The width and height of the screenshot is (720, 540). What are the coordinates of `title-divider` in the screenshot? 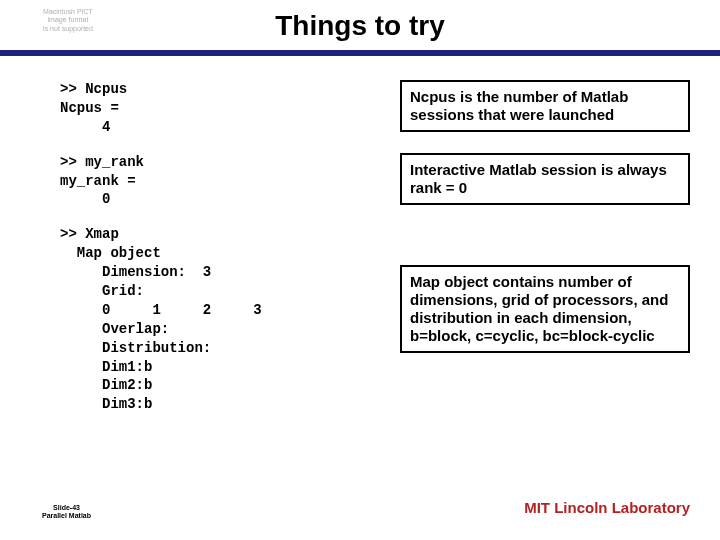 It's located at (360, 53).